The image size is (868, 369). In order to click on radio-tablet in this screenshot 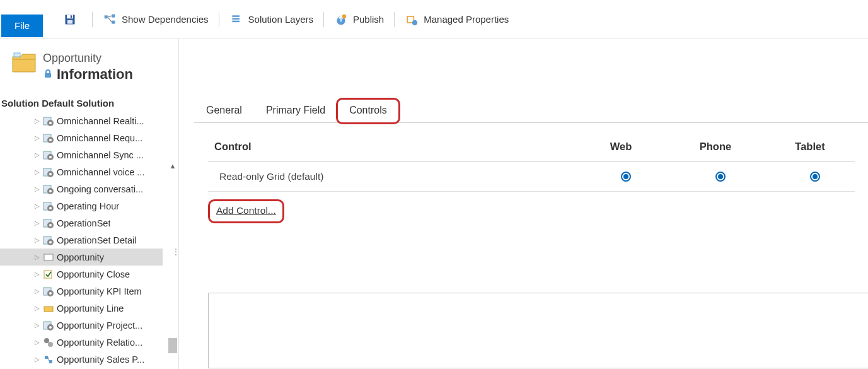, I will do `click(815, 177)`.